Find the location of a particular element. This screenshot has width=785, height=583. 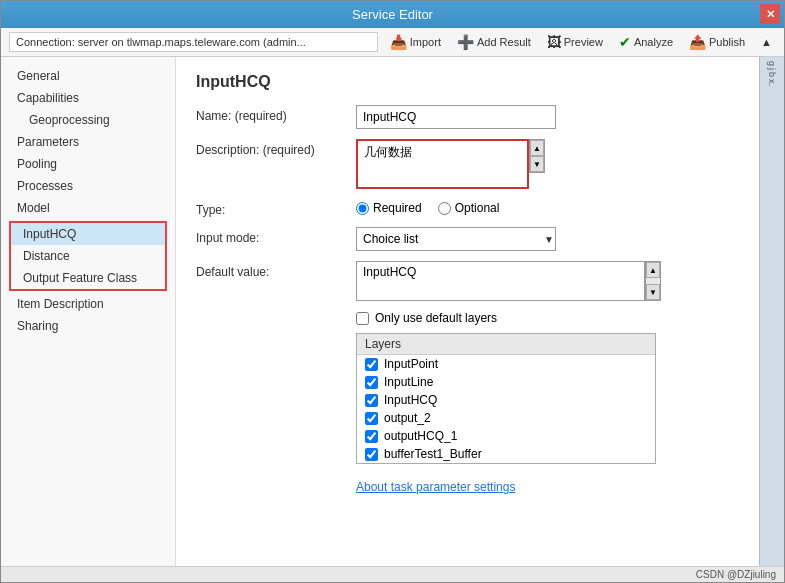

analyze-button: ✔ Analyze is located at coordinates (646, 42).